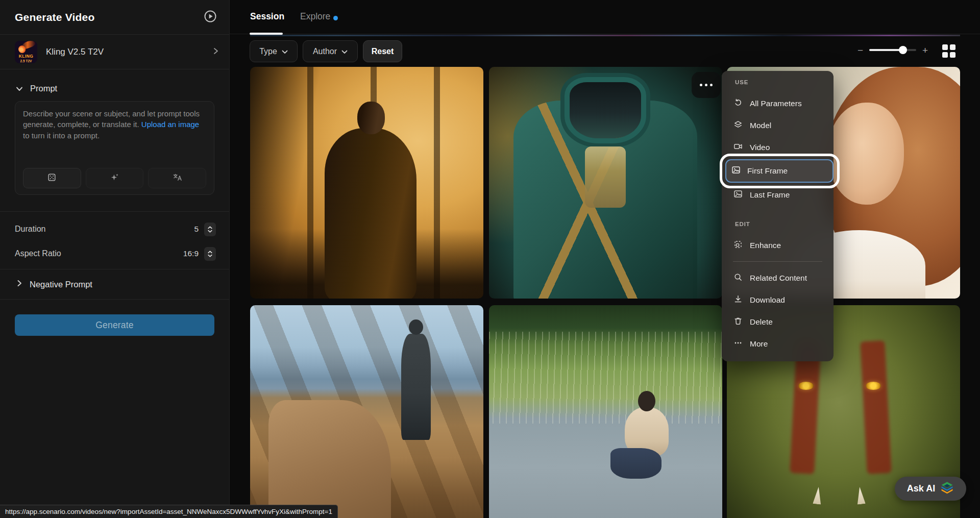 The height and width of the screenshot is (518, 980). I want to click on thumbnail-zoom-control: − +, so click(893, 50).